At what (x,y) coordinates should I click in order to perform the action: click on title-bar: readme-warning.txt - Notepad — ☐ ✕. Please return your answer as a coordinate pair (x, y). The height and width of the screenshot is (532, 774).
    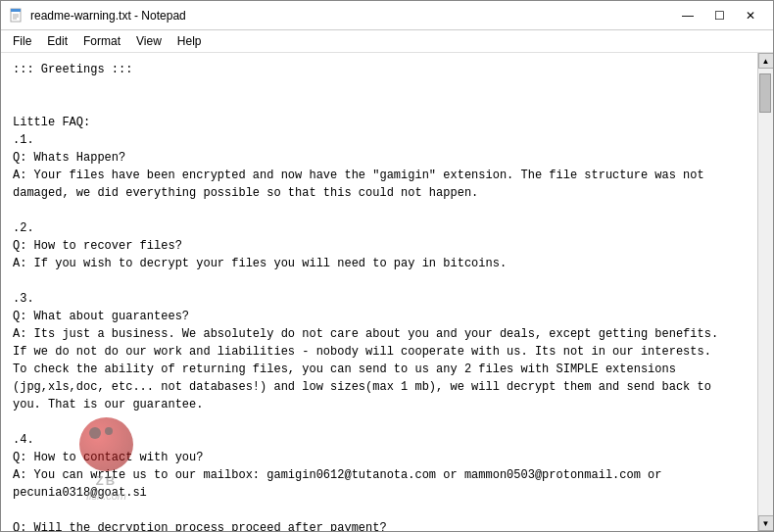
    Looking at the image, I should click on (387, 16).